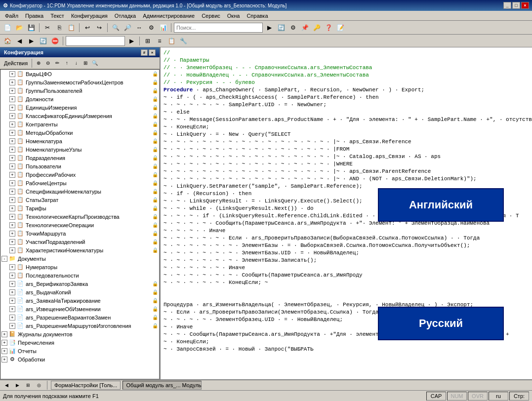  What do you see at coordinates (80, 132) in the screenshot?
I see `tree-item: +📋МетодыОбработки🔒` at bounding box center [80, 132].